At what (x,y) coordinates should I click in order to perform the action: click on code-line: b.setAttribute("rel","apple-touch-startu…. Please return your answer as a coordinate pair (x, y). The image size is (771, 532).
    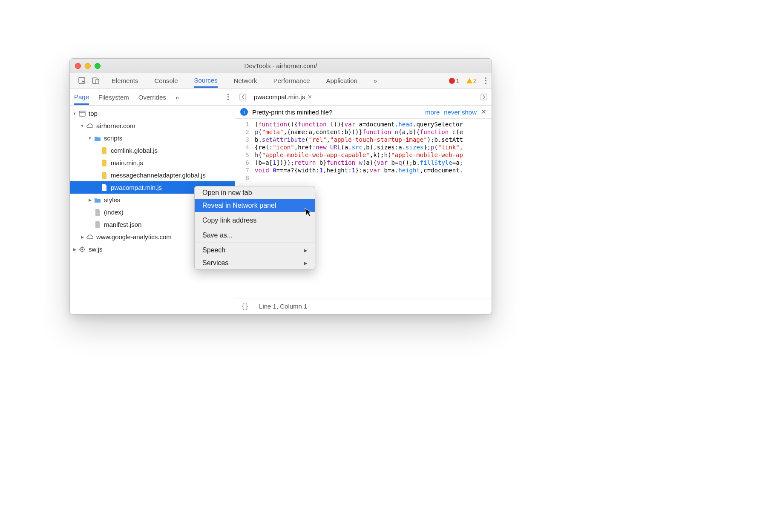
    Looking at the image, I should click on (373, 140).